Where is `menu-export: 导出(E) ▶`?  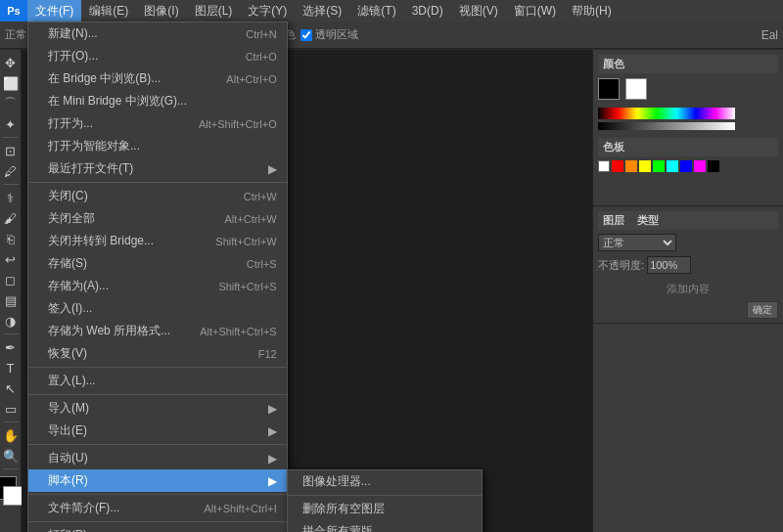
menu-export: 导出(E) ▶ is located at coordinates (158, 430).